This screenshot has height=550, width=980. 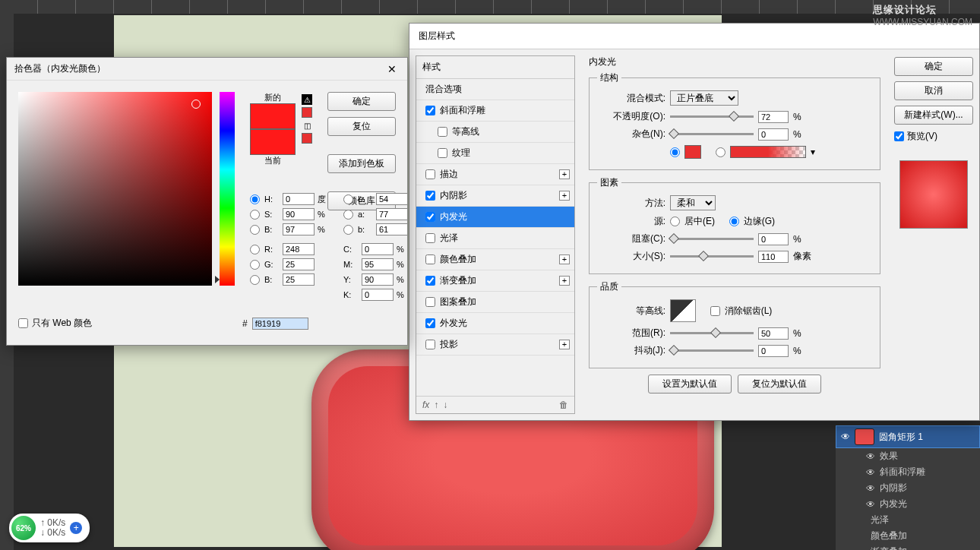 What do you see at coordinates (445, 405) in the screenshot?
I see `arrow-down-icon: ↓` at bounding box center [445, 405].